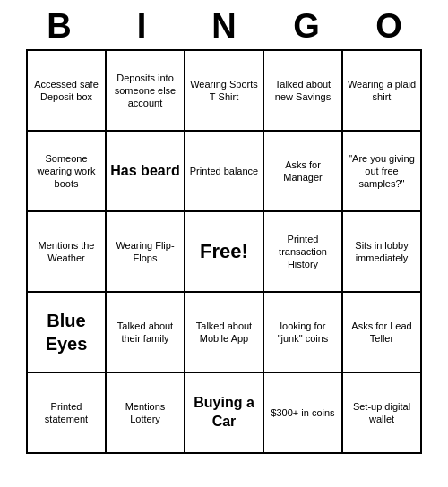 This screenshot has width=448, height=487. What do you see at coordinates (67, 91) in the screenshot?
I see `bingo-cell-0: Accessed safe Deposit box` at bounding box center [67, 91].